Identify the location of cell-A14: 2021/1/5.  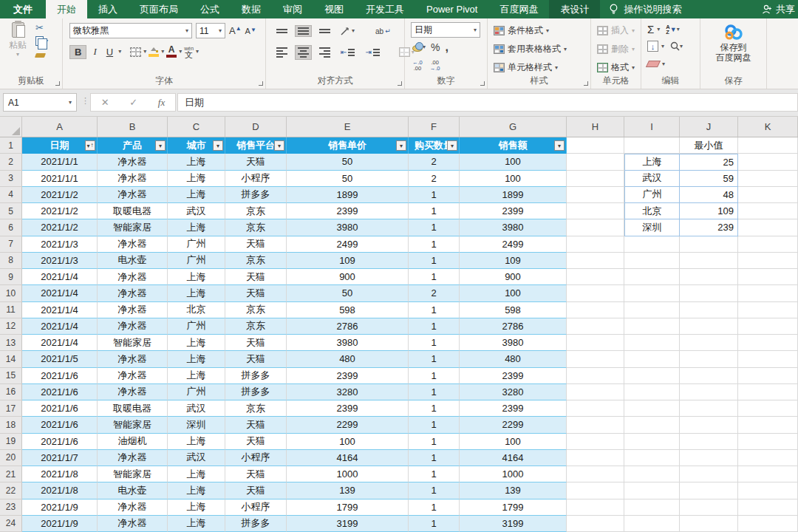
(60, 359).